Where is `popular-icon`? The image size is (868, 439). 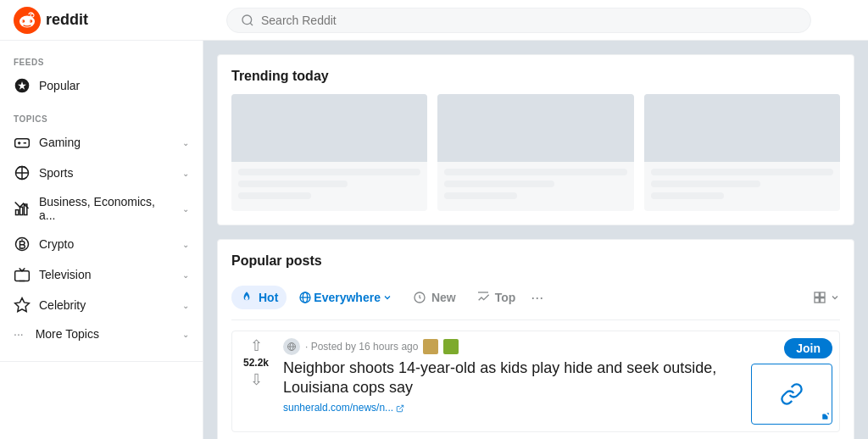
popular-icon is located at coordinates (22, 86).